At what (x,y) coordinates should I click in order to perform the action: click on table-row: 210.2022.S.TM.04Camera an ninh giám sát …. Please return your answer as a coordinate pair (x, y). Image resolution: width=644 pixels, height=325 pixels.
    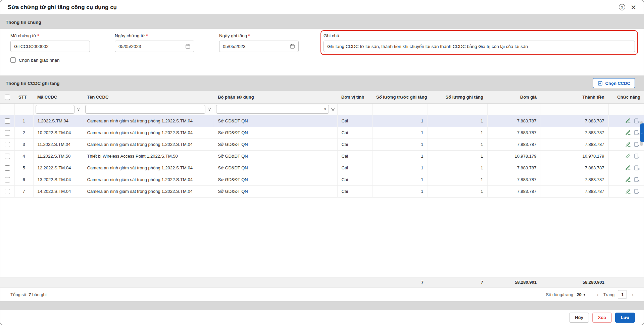
    Looking at the image, I should click on (322, 133).